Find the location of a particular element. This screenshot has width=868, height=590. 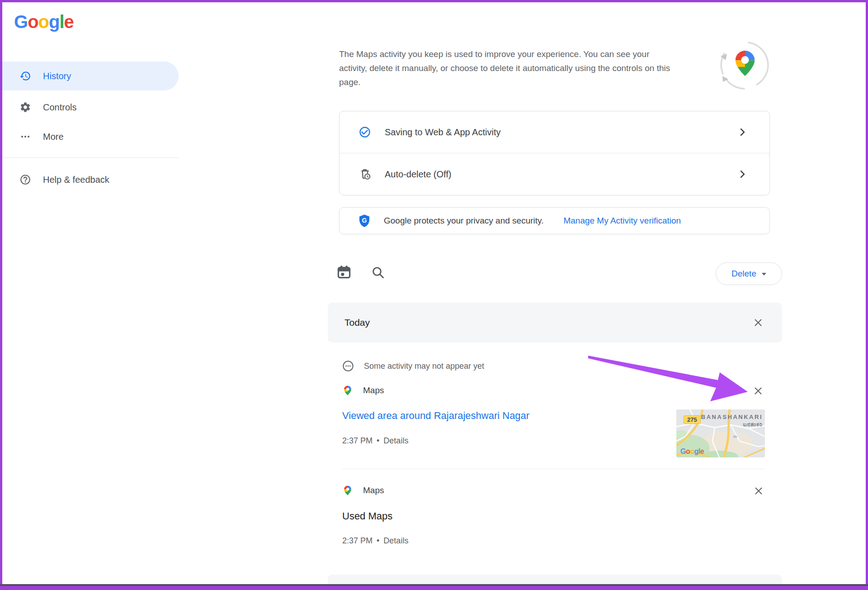

svg-text: G is located at coordinates (364, 220).